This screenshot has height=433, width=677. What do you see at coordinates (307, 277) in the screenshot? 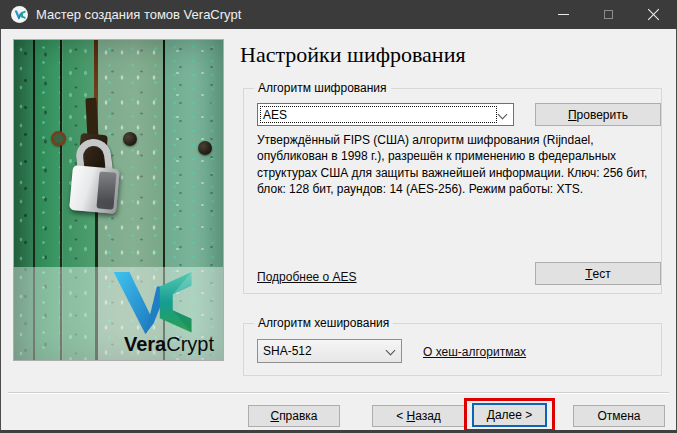
I see `more-about-aes-link: Подробнее о AES` at bounding box center [307, 277].